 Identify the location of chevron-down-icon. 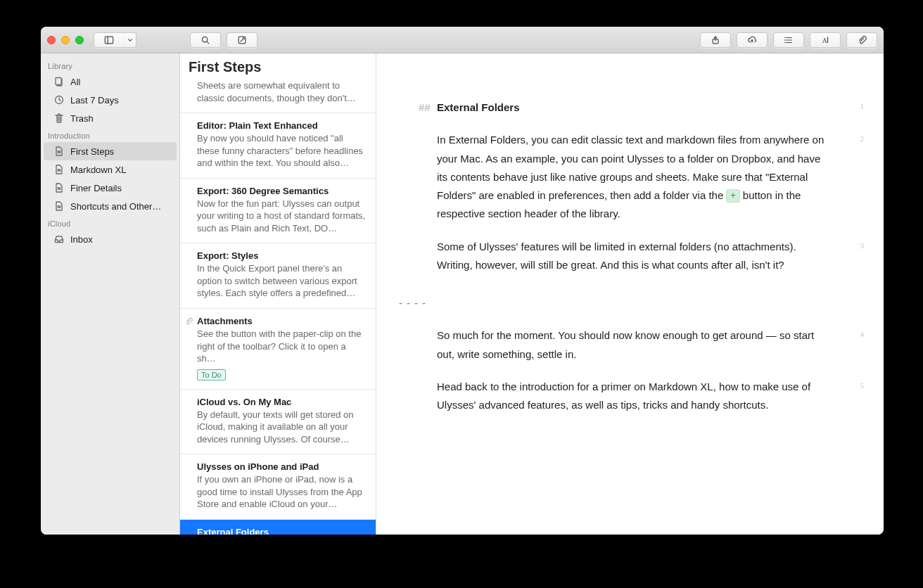
(130, 40).